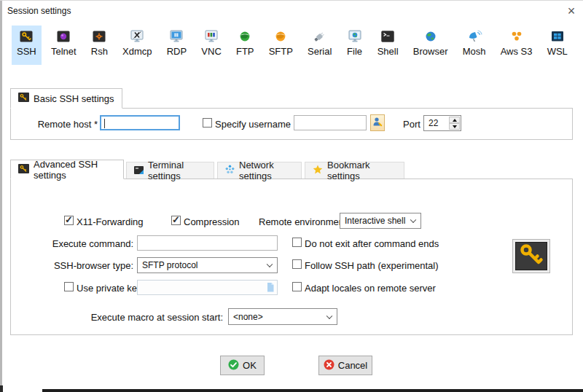  I want to click on tab-label: Terminal settings, so click(177, 170).